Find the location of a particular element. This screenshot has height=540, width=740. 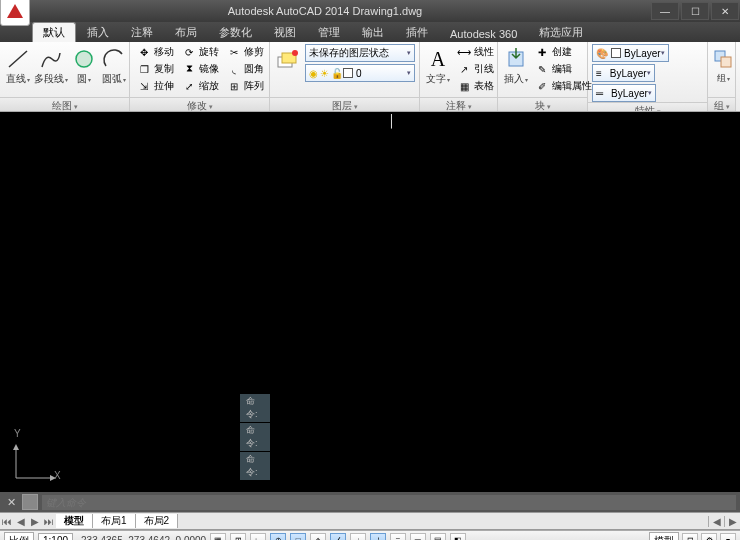

layout-tab-1: 布局1 is located at coordinates (114, 521).